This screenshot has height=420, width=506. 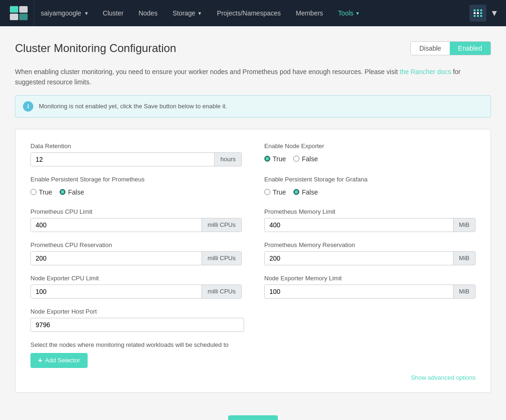 What do you see at coordinates (370, 278) in the screenshot?
I see `node-exporter-memory-limit-label: Node Exporter Memory Limit` at bounding box center [370, 278].